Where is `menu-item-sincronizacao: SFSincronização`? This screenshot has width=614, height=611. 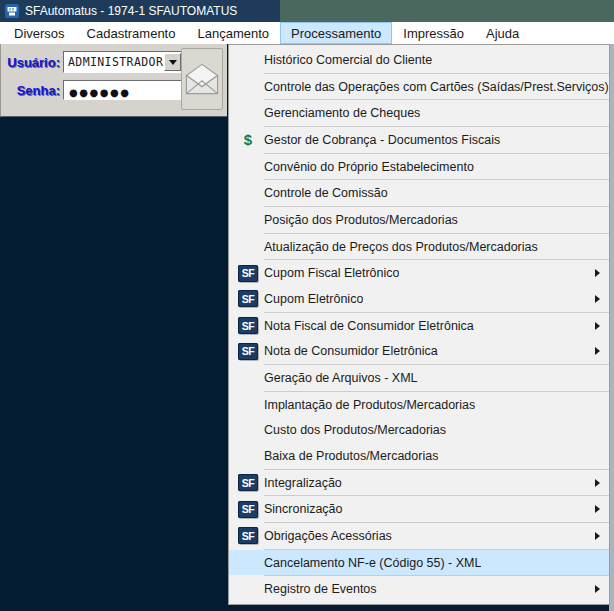 menu-item-sincronizacao: SFSincronização is located at coordinates (419, 509).